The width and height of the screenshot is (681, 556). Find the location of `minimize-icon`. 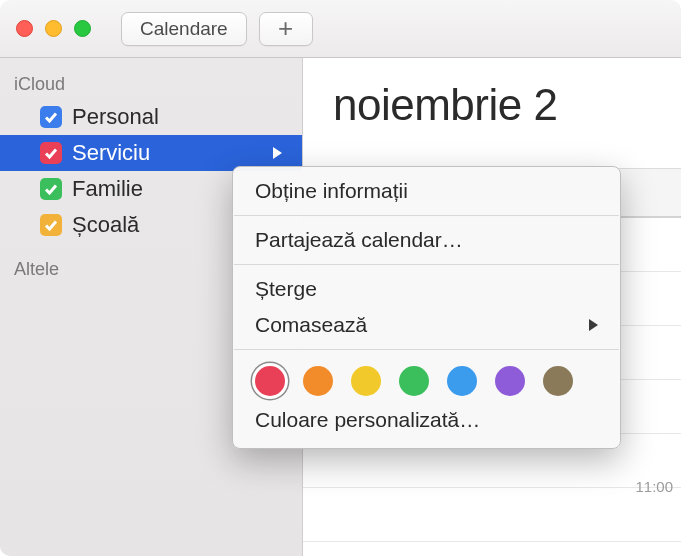

minimize-icon is located at coordinates (54, 28).